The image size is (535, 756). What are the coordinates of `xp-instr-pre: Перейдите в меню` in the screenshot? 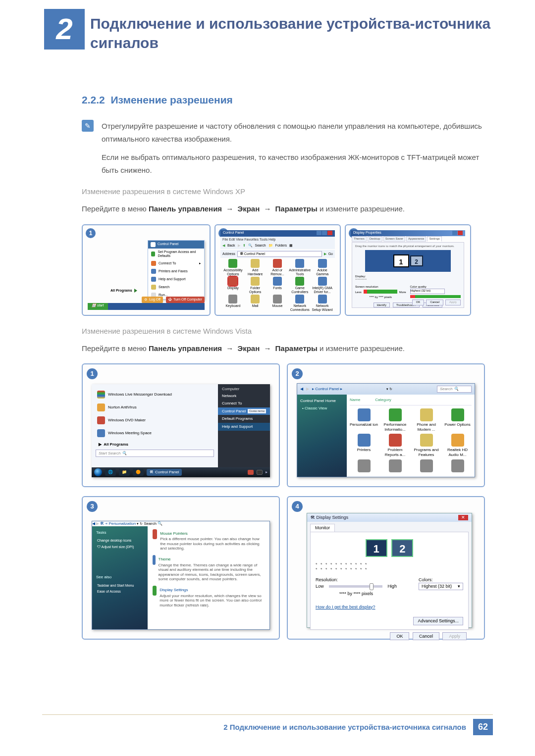 It's located at (115, 209).